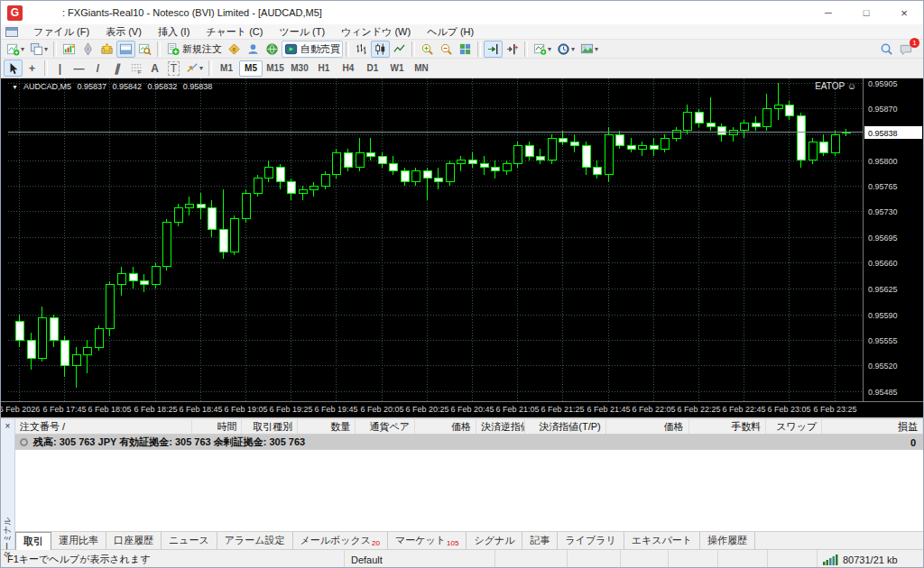 This screenshot has height=568, width=924. What do you see at coordinates (648, 426) in the screenshot?
I see `column-header-8: 価格` at bounding box center [648, 426].